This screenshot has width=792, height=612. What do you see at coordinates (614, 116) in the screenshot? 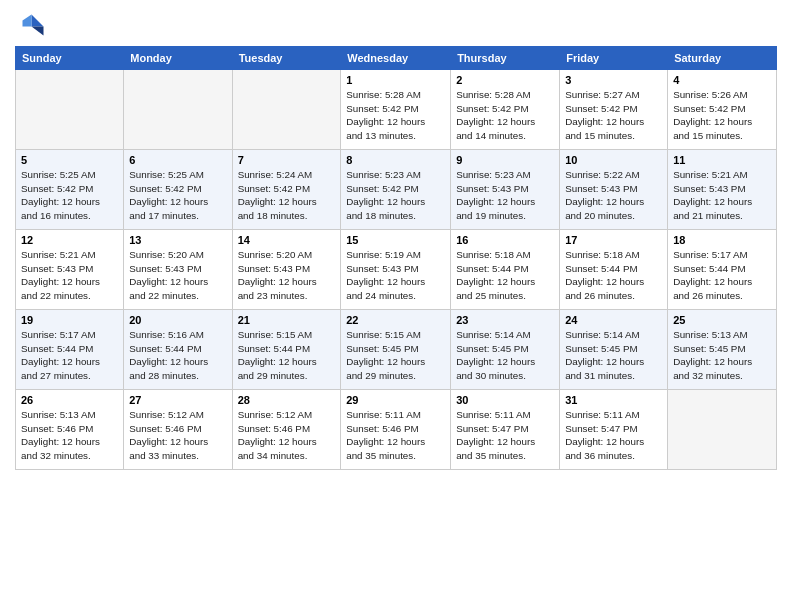
I see `day-info: Sunrise: 5:27 AM Sunset: 5:42 PM Dayligh…` at bounding box center [614, 116].